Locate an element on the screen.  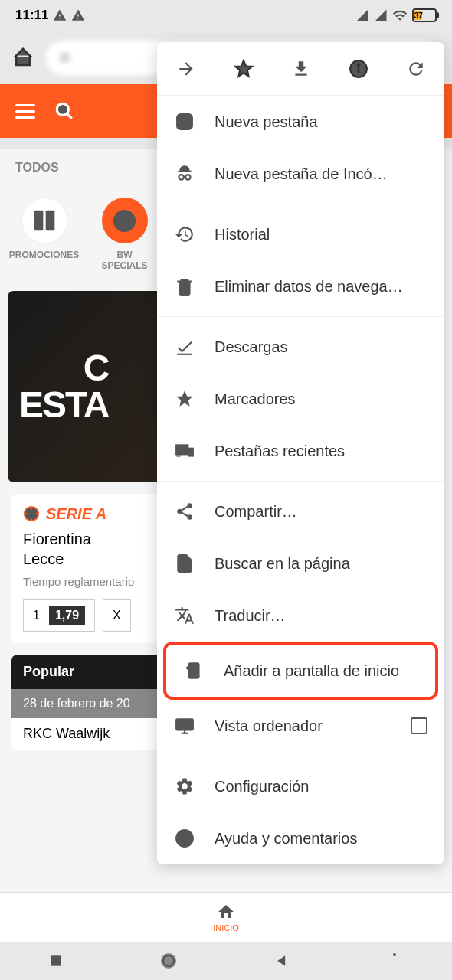
recent-apps-icon is located at coordinates (56, 961).